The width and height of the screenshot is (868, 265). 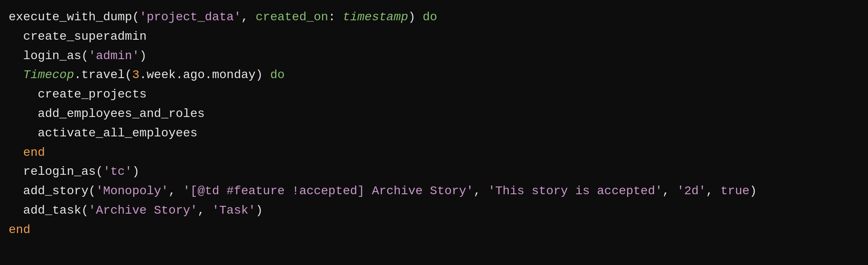 I want to click on code-token: add_task(, so click(x=48, y=211).